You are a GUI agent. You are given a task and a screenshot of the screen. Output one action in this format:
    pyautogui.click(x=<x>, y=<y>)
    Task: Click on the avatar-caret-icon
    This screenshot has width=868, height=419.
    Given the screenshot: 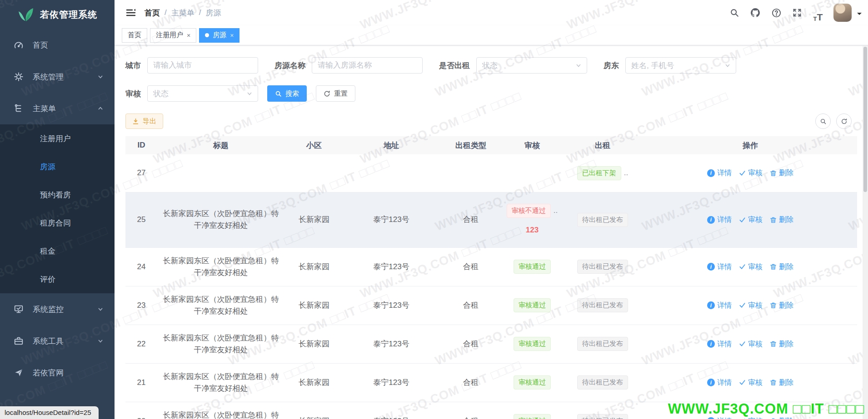 What is the action you would take?
    pyautogui.click(x=859, y=15)
    